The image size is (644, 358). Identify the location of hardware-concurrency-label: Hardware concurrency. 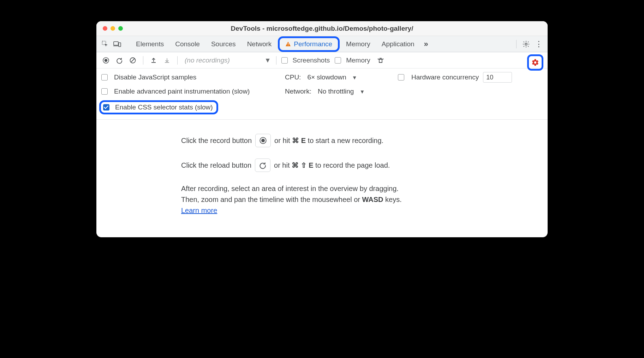
(445, 77).